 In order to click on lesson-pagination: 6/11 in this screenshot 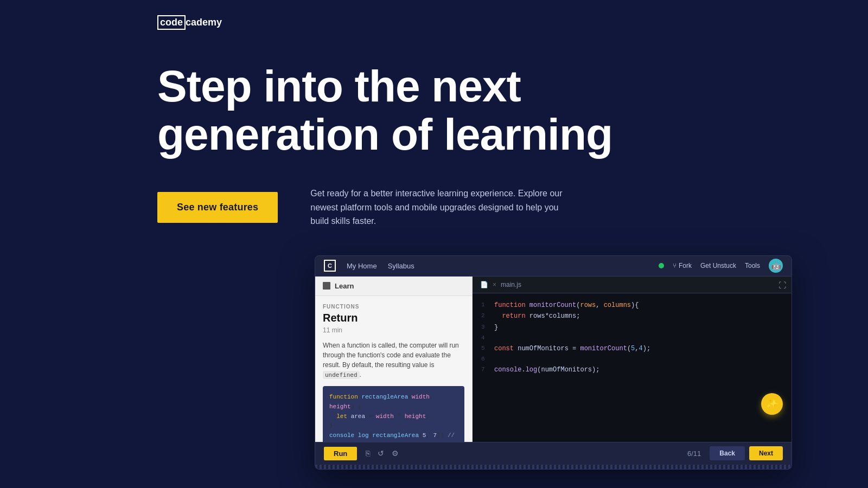, I will do `click(694, 453)`.